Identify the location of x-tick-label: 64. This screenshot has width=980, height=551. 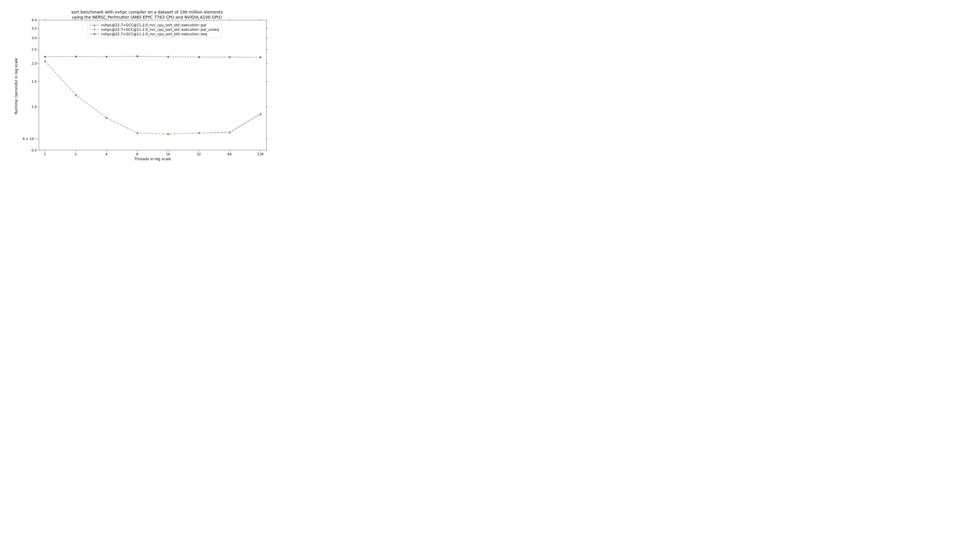
(230, 154).